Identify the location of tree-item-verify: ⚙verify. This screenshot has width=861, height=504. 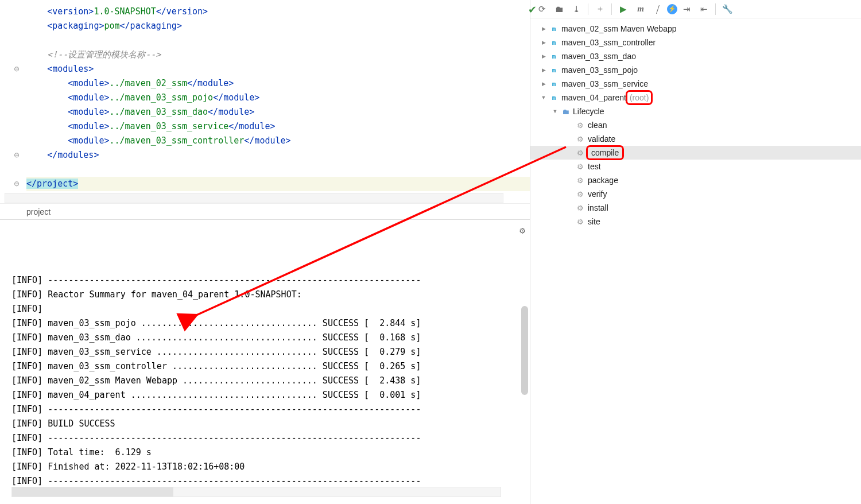
(696, 194).